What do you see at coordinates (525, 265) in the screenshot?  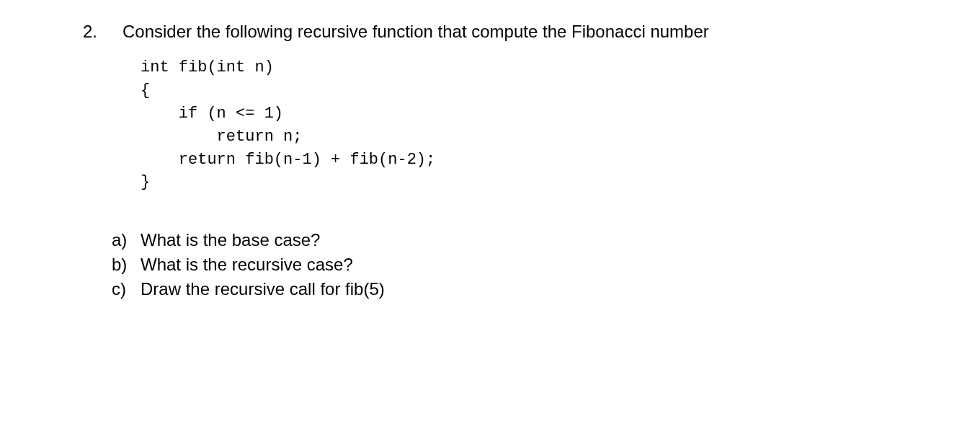 I see `subquestion-text: What is the recursive case?` at bounding box center [525, 265].